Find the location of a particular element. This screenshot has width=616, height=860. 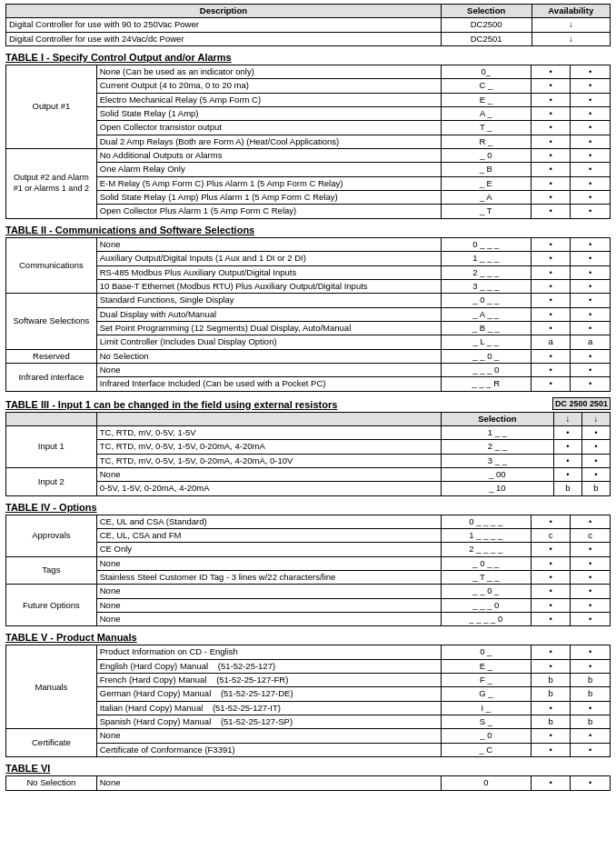

manual-fr-av1: b is located at coordinates (551, 680).